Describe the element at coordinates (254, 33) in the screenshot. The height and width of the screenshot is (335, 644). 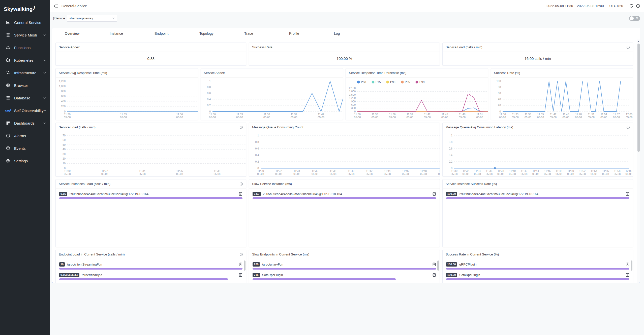
I see `tab-trace: Trace` at that location.